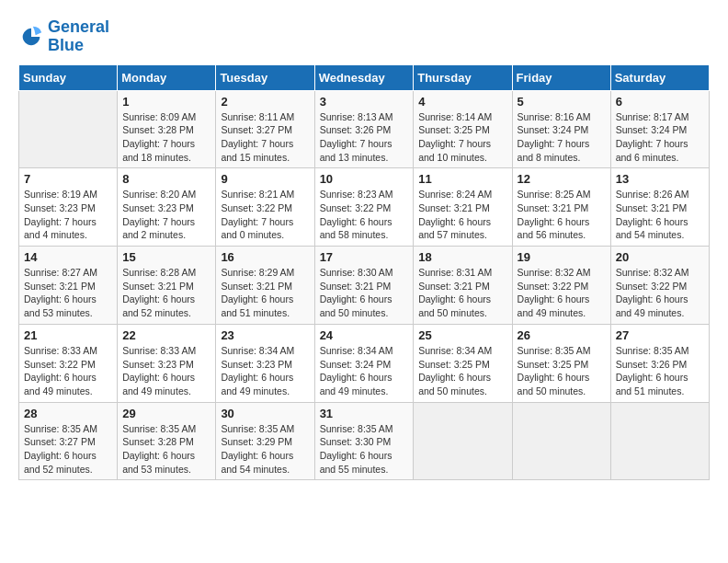 The width and height of the screenshot is (728, 563). What do you see at coordinates (561, 77) in the screenshot?
I see `header-cell-friday: Friday` at bounding box center [561, 77].